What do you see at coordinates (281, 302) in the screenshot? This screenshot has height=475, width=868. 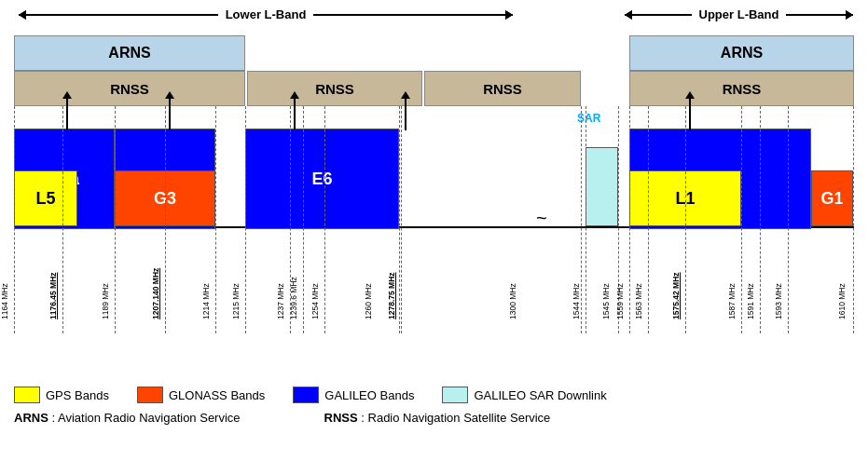 I see `freq-1237: 1237 MHz` at bounding box center [281, 302].